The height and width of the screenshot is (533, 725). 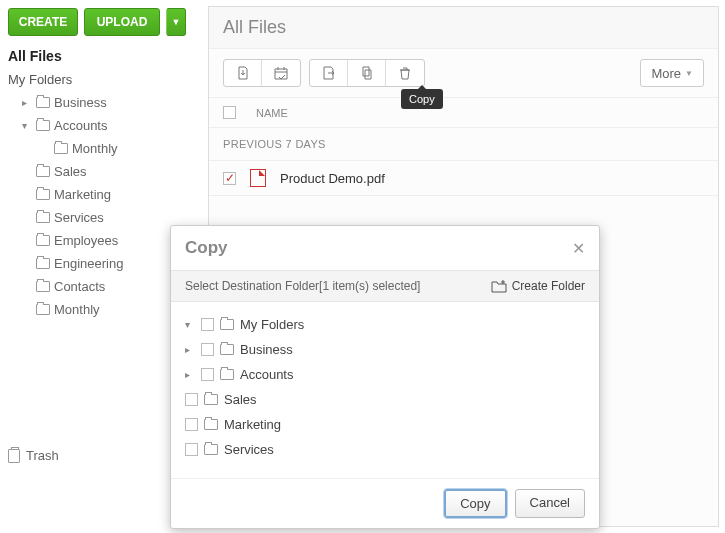 I want to click on column-header: NAME, so click(x=464, y=112).